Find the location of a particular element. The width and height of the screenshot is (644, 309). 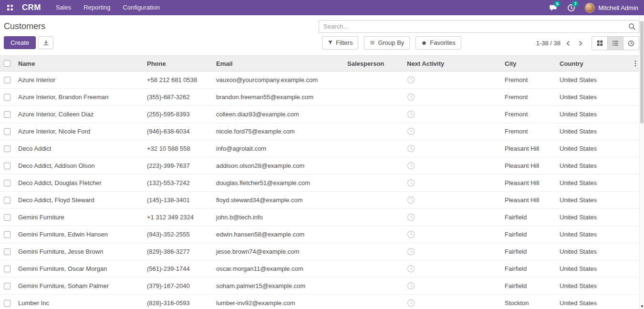

cell-phone: (943)-352-2555 is located at coordinates (177, 235).